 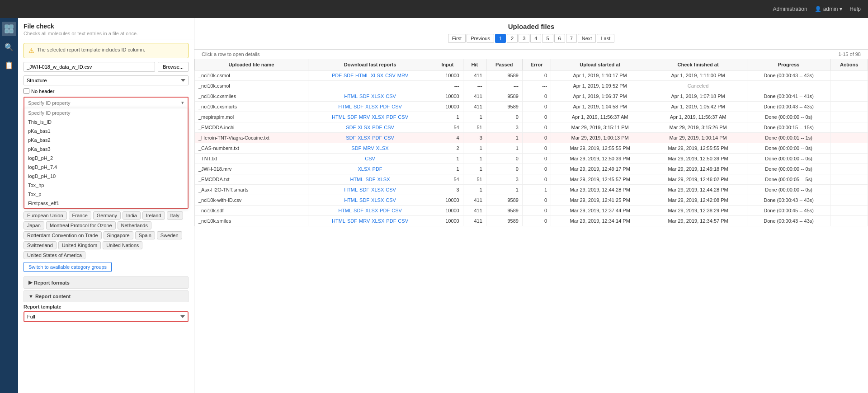 I want to click on tag-uk: United Kingdom, so click(x=80, y=245).